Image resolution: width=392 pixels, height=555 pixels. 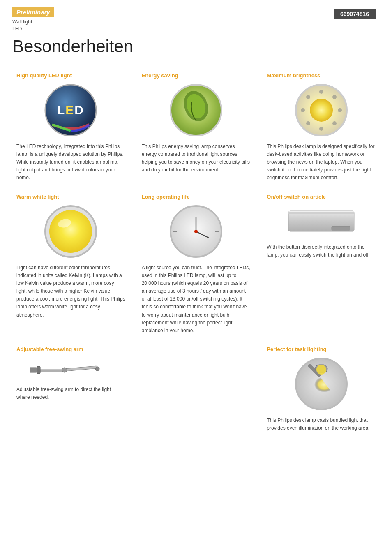 What do you see at coordinates (196, 16) in the screenshot?
I see `page-header: Preliminary Wall light LED 669074816` at bounding box center [196, 16].